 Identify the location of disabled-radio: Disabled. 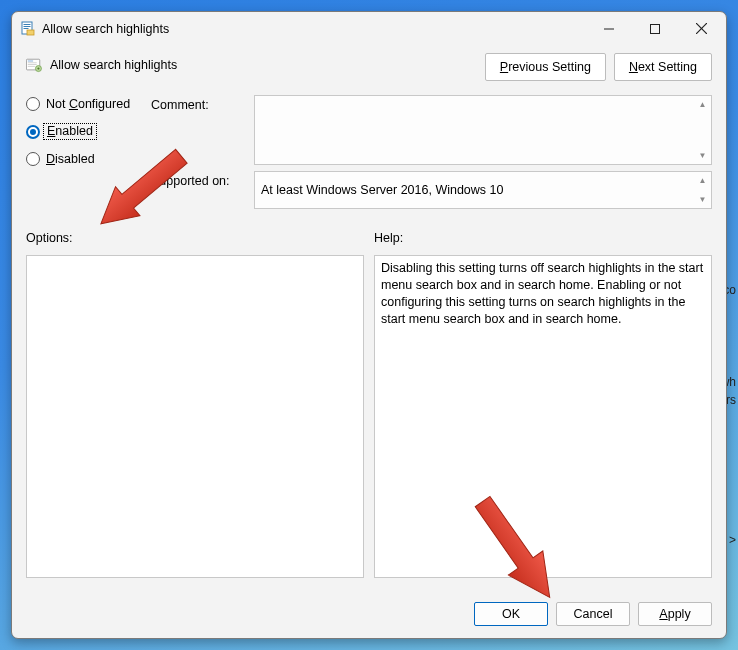
(84, 159).